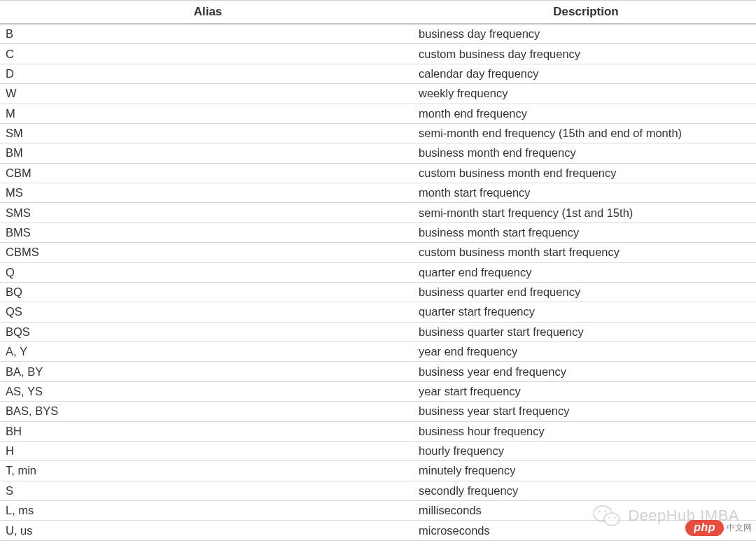 The image size is (756, 543). Describe the element at coordinates (586, 73) in the screenshot. I see `cell-description: calendar day frequency` at that location.